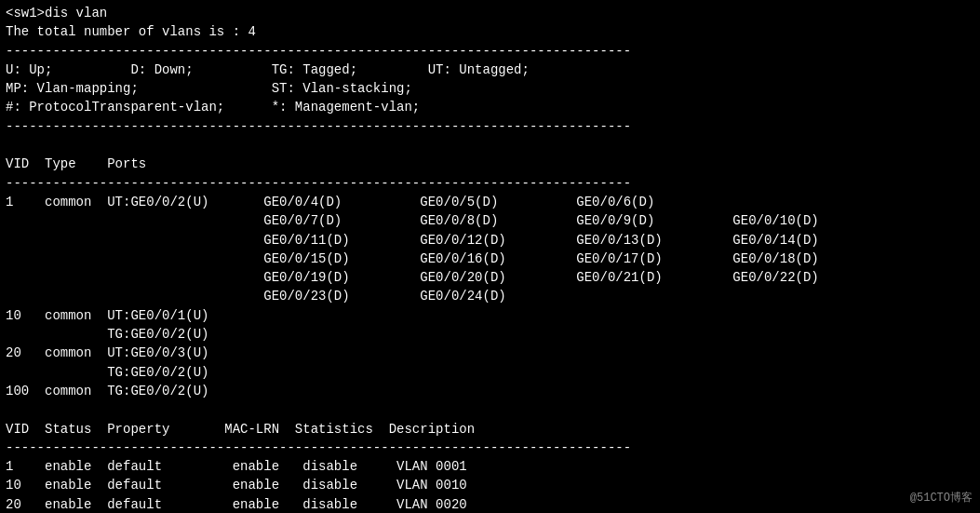  I want to click on terminal-line: VID Type Ports, so click(76, 164).